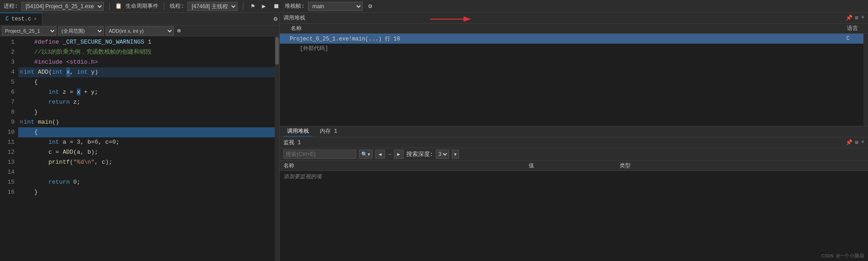 Image resolution: width=868 pixels, height=261 pixels. What do you see at coordinates (146, 182) in the screenshot?
I see `code-line-15: return 0;` at bounding box center [146, 182].